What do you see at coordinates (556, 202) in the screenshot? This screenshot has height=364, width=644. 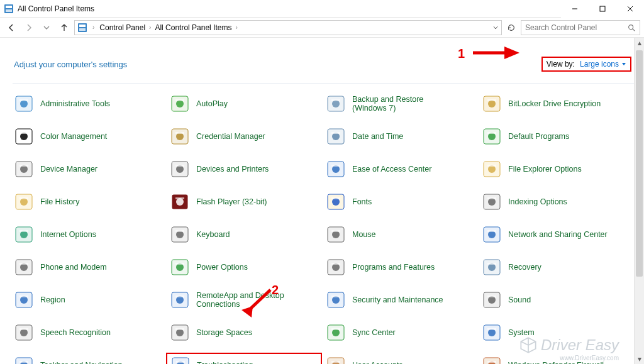 I see `cp-item-indexing-options: Indexing Options` at bounding box center [556, 202].